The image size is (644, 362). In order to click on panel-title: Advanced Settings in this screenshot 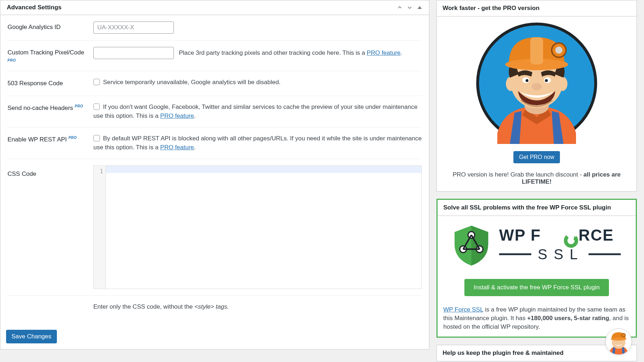, I will do `click(34, 8)`.